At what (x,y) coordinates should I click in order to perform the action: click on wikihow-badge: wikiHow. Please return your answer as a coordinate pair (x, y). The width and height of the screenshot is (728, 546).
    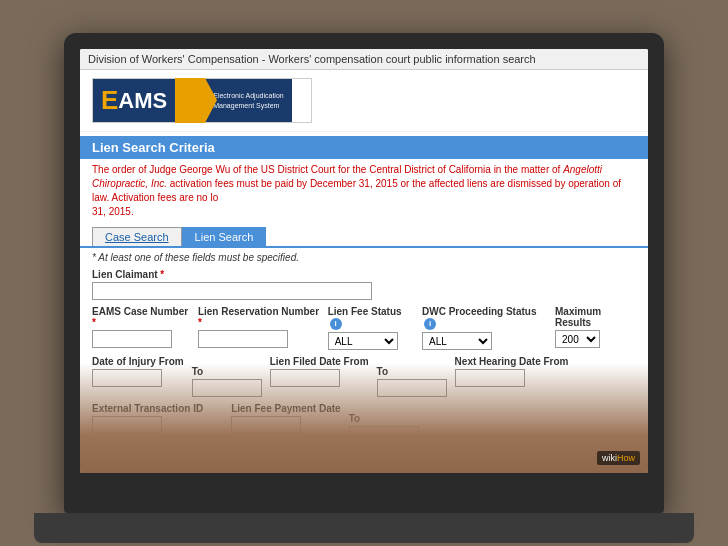
    Looking at the image, I should click on (618, 458).